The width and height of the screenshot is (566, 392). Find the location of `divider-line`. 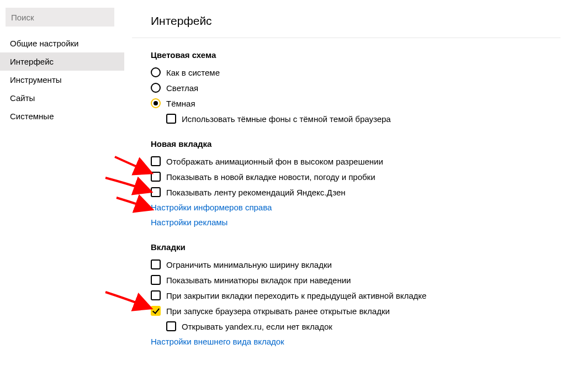

divider-line is located at coordinates (346, 38).